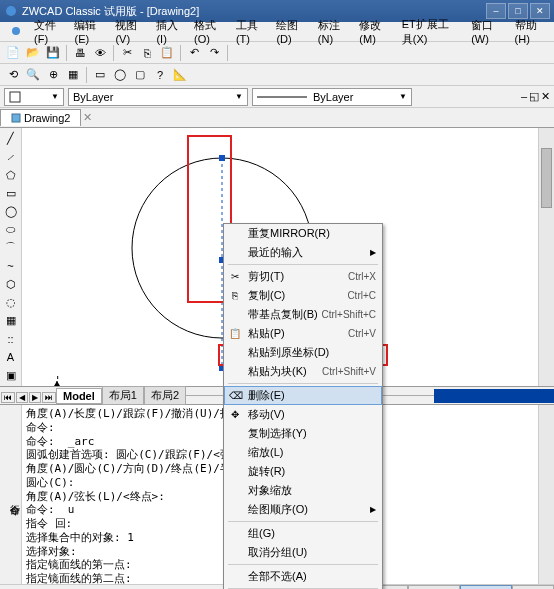 The height and width of the screenshot is (589, 554). I want to click on vertical-scrollbar, so click(546, 257).